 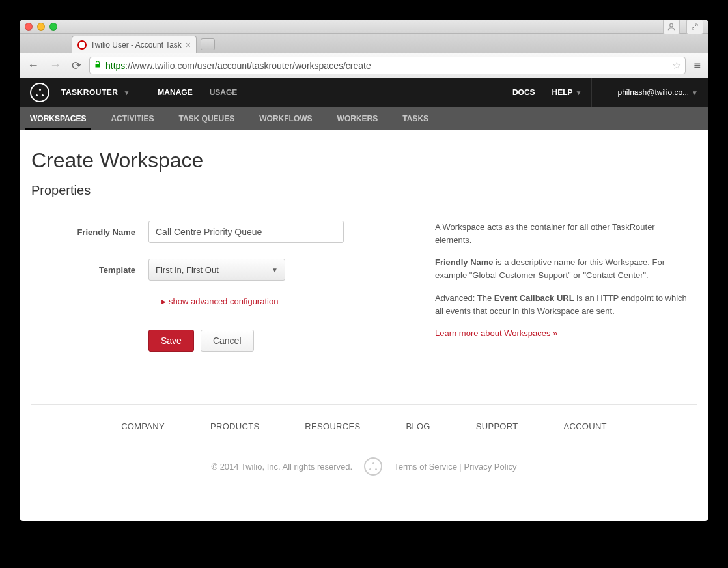 I want to click on terms-link: Terms of Service, so click(x=426, y=466).